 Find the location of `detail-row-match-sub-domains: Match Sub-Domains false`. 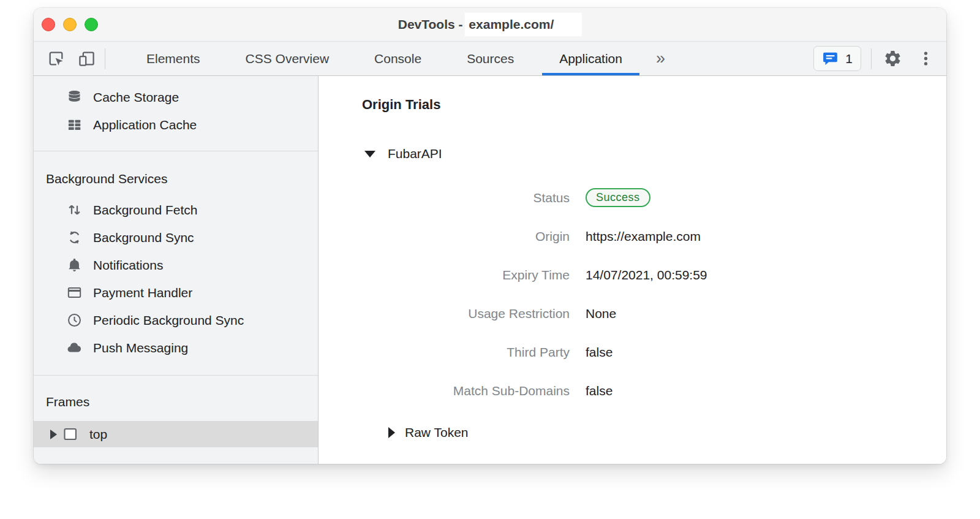

detail-row-match-sub-domains: Match Sub-Domains false is located at coordinates (632, 391).